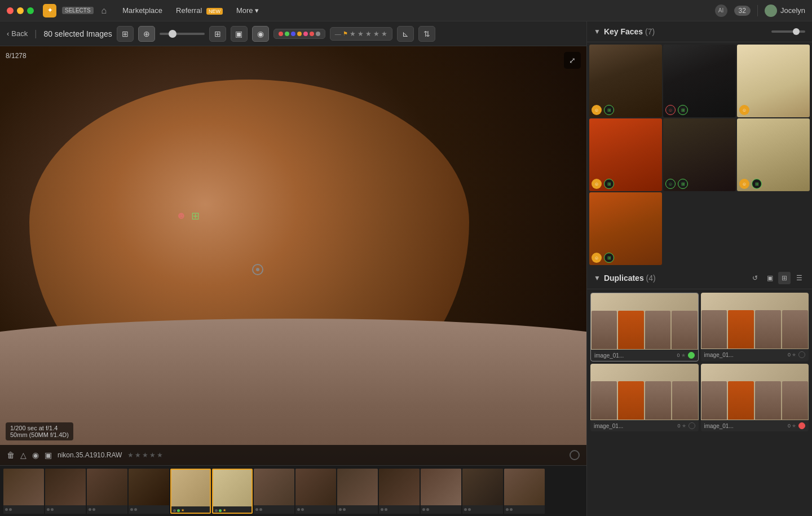 This screenshot has width=812, height=516. I want to click on filter-button: ⊾, so click(405, 34).